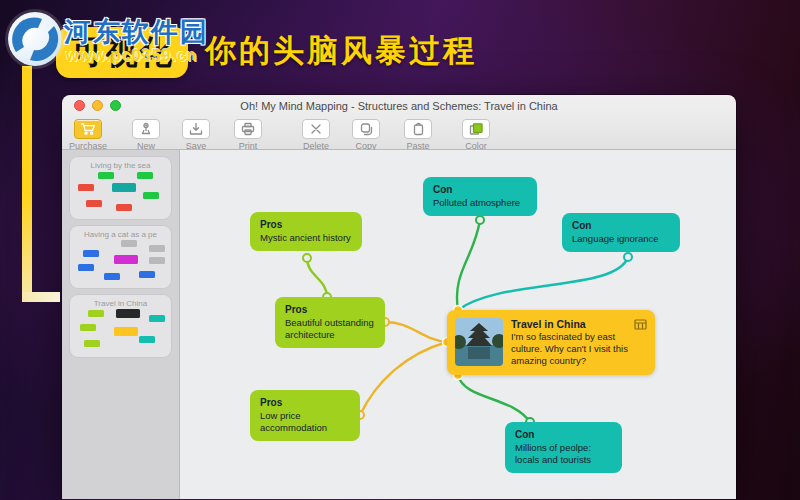 The height and width of the screenshot is (500, 800). I want to click on window-title: Oh! My Mind Mapping - Structures and Sch…, so click(398, 106).